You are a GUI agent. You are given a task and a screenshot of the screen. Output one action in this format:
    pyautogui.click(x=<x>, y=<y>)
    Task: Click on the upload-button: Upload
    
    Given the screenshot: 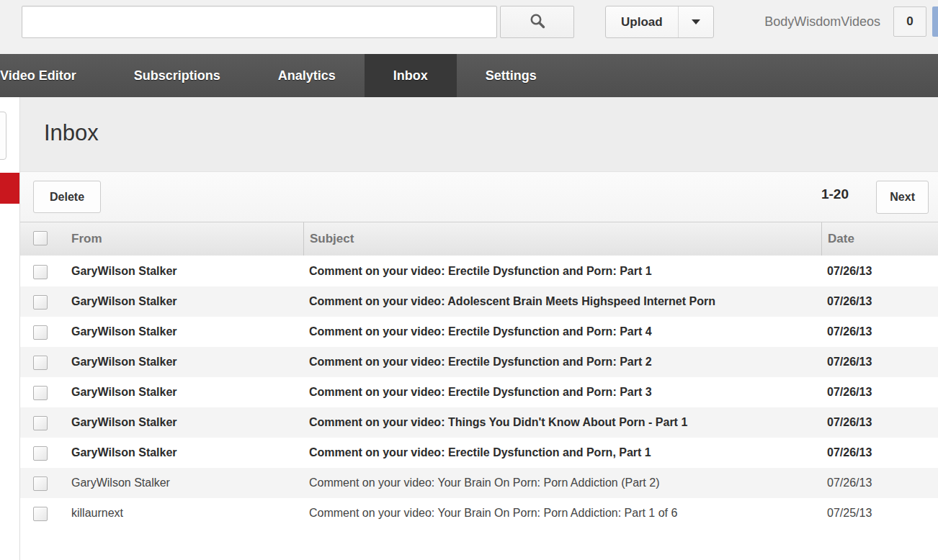 What is the action you would take?
    pyautogui.click(x=643, y=22)
    